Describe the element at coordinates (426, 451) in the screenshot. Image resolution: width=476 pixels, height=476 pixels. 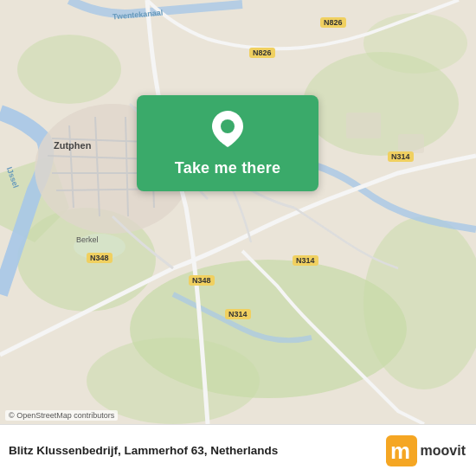
I see `moovit-logo: m moovit` at that location.